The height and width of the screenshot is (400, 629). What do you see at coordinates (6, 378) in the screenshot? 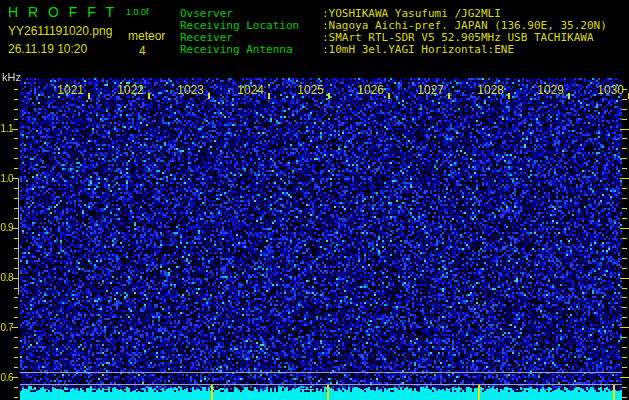
I see `freq-tick-label: 0.6` at bounding box center [6, 378].